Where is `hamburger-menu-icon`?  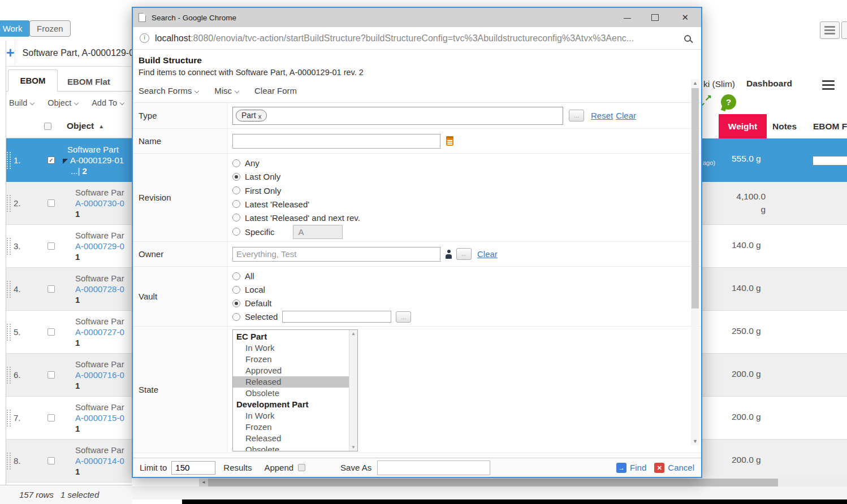 hamburger-menu-icon is located at coordinates (828, 85).